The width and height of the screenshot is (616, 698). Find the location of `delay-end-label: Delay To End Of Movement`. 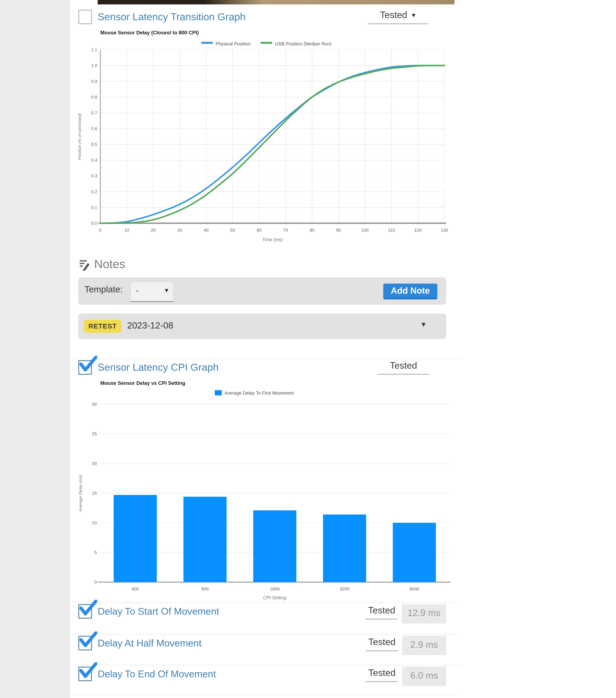

delay-end-label: Delay To End Of Movement is located at coordinates (232, 674).